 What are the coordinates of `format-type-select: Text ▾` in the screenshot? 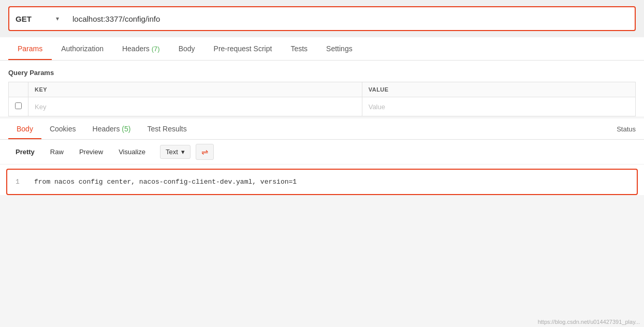 It's located at (175, 152).